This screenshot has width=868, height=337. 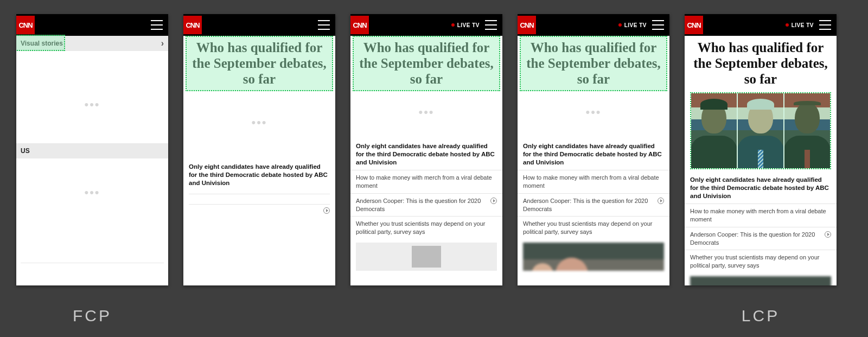 What do you see at coordinates (426, 150) in the screenshot?
I see `frame-3: CNN LIVE TV Who has qualified for the Se…` at bounding box center [426, 150].